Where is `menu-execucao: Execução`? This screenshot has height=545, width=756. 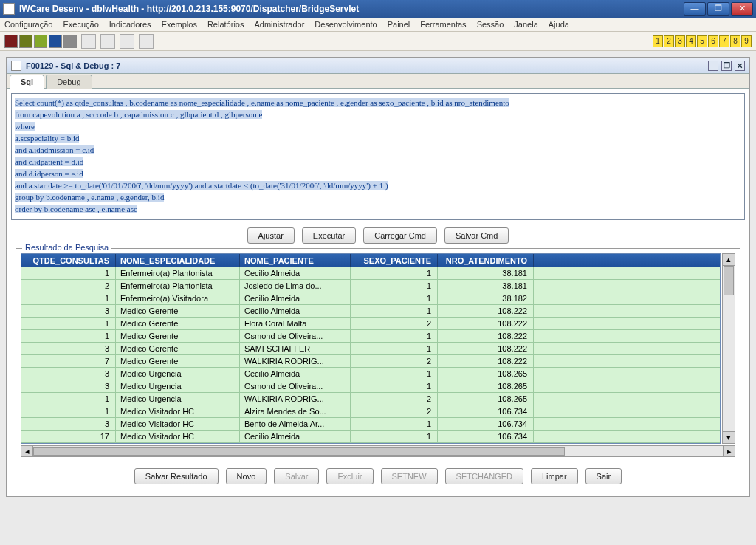 menu-execucao: Execução is located at coordinates (80, 24).